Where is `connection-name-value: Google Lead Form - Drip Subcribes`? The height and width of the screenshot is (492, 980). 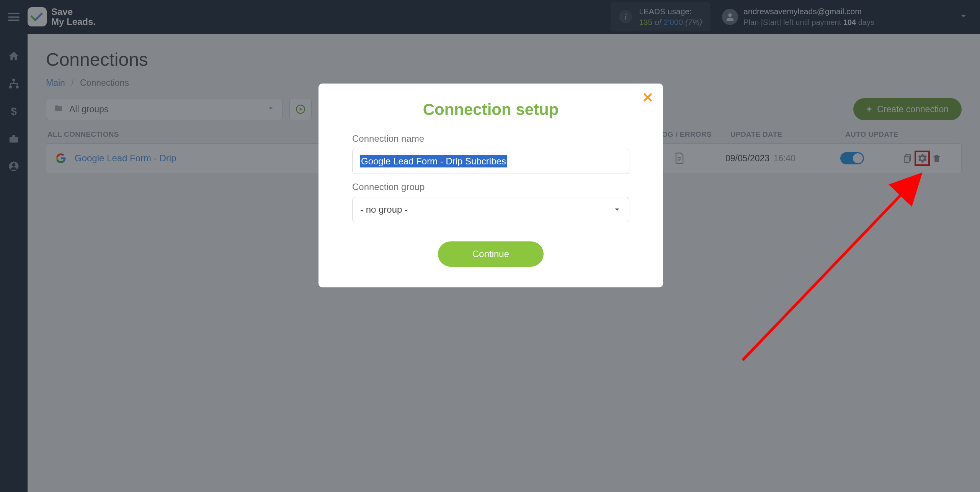 connection-name-value: Google Lead Form - Drip Subcribes is located at coordinates (433, 161).